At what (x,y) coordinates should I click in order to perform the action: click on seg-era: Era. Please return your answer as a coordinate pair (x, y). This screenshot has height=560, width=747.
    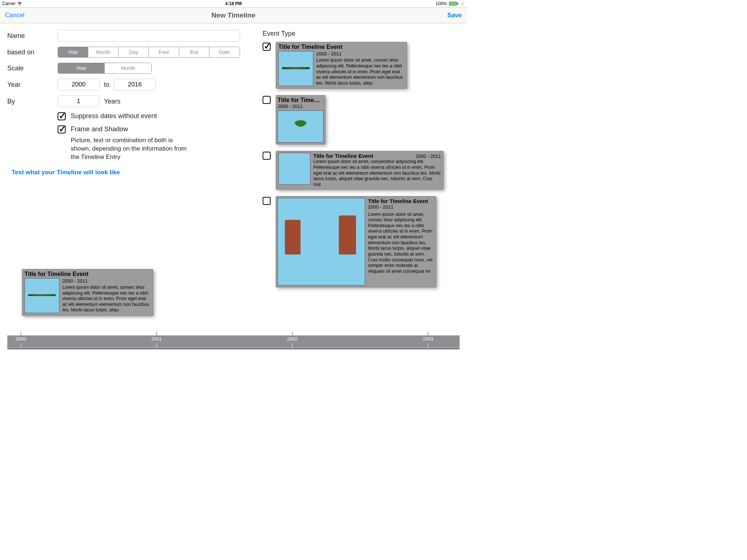
    Looking at the image, I should click on (194, 52).